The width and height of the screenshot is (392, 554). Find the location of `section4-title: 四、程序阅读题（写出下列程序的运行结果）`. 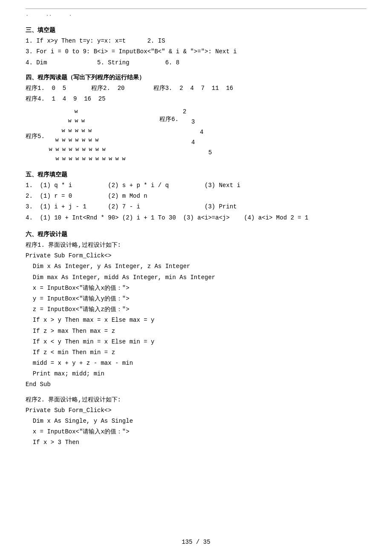

section4-title: 四、程序阅读题（写出下列程序的运行结果） is located at coordinates (196, 78).